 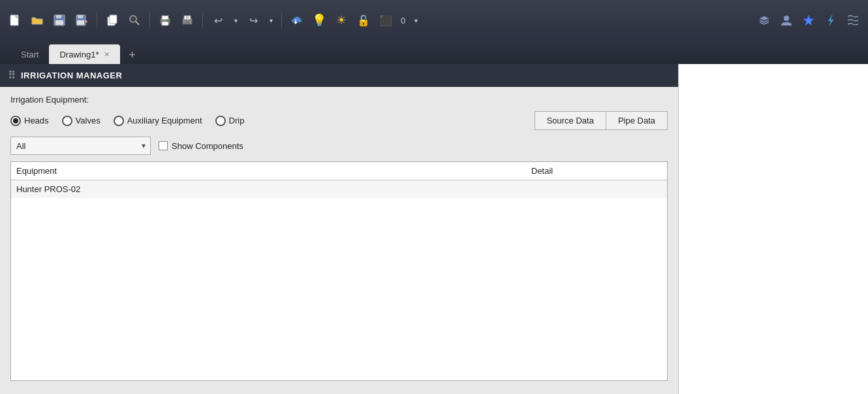 What do you see at coordinates (570, 120) in the screenshot?
I see `source-data-button: Source Data` at bounding box center [570, 120].